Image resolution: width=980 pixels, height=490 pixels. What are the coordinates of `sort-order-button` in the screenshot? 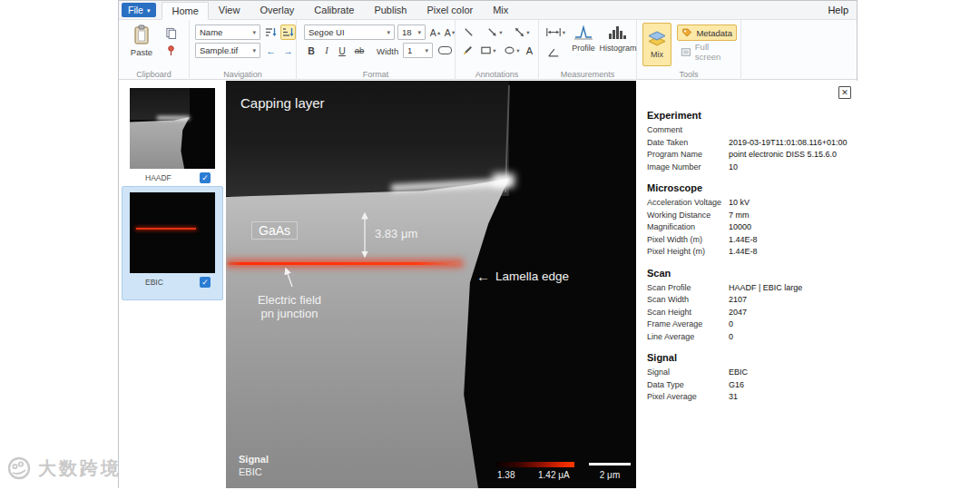 It's located at (289, 33).